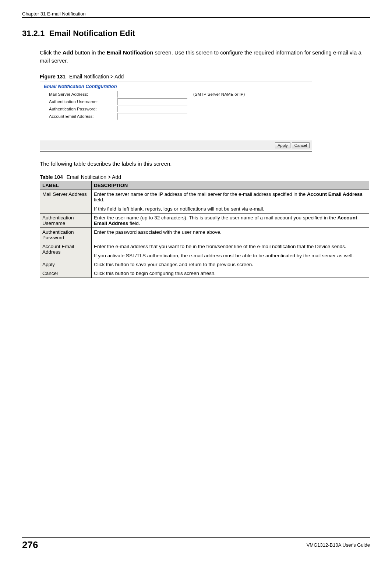 The height and width of the screenshot is (561, 392). Describe the element at coordinates (54, 14) in the screenshot. I see `chapter-label: Chapter 31 E-mail Notification` at that location.